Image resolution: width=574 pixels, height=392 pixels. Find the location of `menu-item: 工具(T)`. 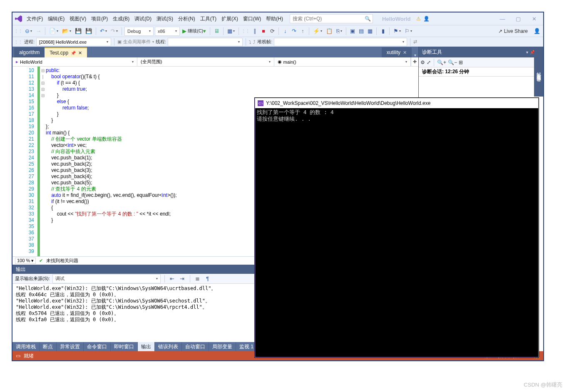

menu-item: 工具(T) is located at coordinates (208, 19).